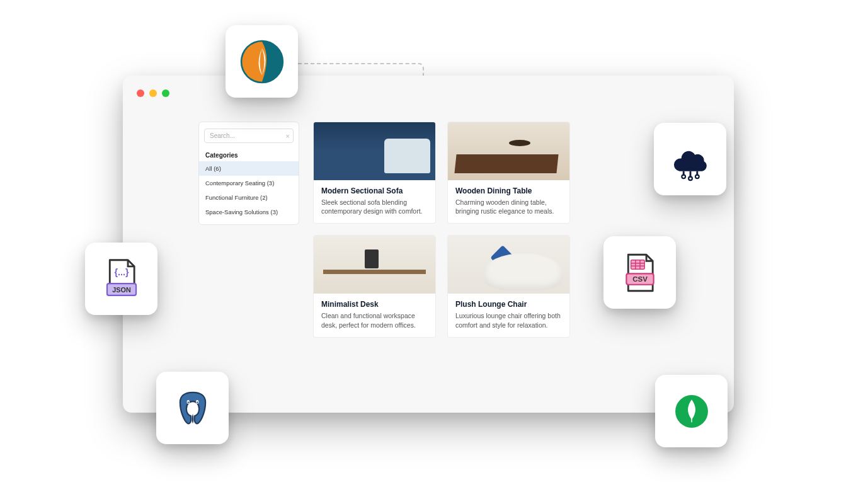 This screenshot has width=863, height=504. What do you see at coordinates (249, 136) in the screenshot?
I see `search-wrap: ×` at bounding box center [249, 136].